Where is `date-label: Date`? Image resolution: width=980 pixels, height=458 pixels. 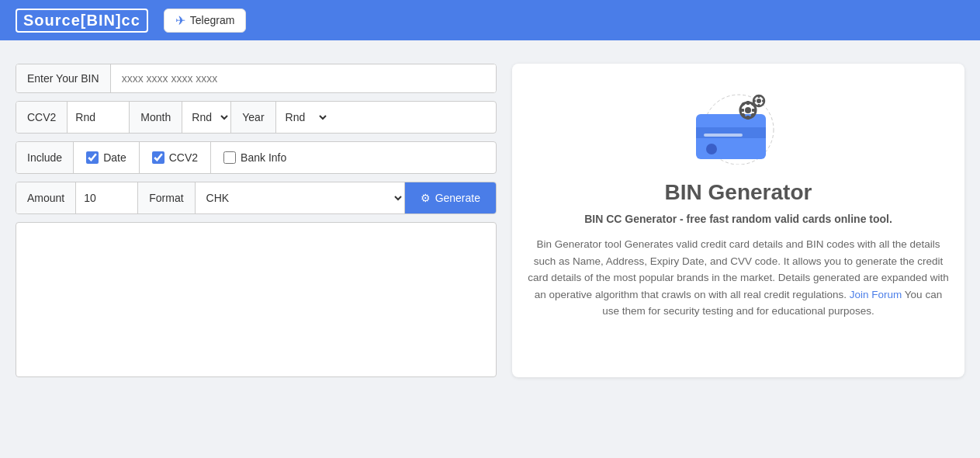
date-label: Date is located at coordinates (115, 158).